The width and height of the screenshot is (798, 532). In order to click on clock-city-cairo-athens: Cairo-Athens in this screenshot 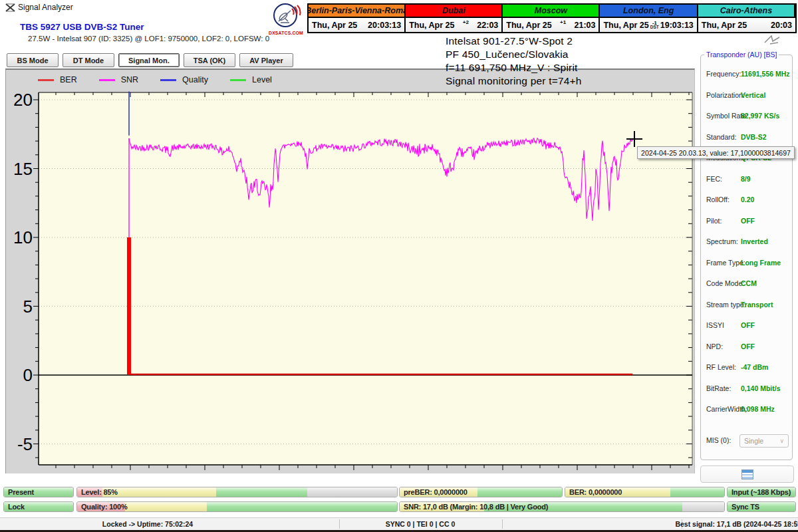, I will do `click(747, 11)`.